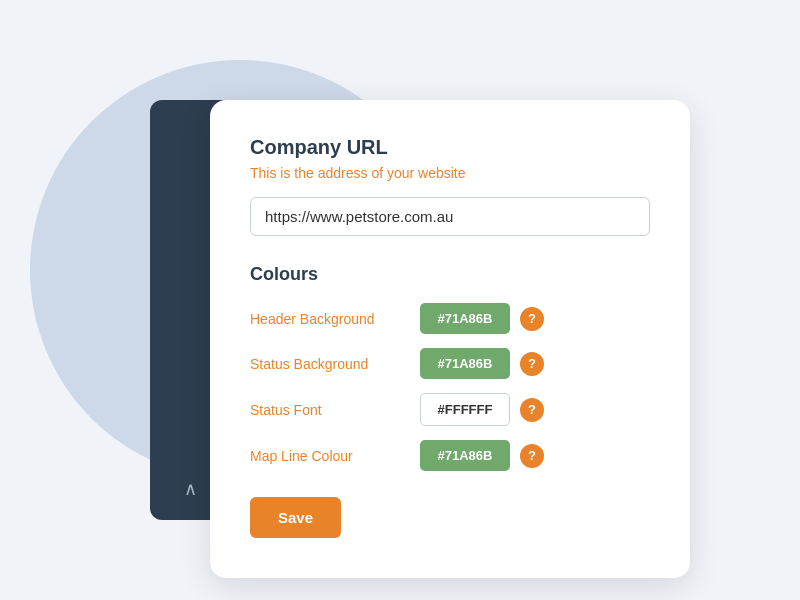 Image resolution: width=800 pixels, height=600 pixels. What do you see at coordinates (465, 318) in the screenshot?
I see `header-background-swatch: #71A86B` at bounding box center [465, 318].